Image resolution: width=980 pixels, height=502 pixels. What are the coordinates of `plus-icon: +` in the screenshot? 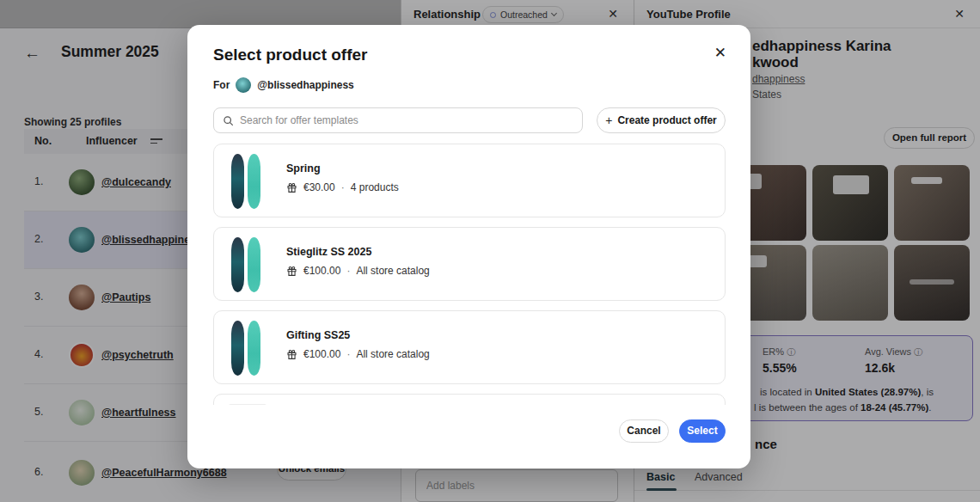 It's located at (609, 120).